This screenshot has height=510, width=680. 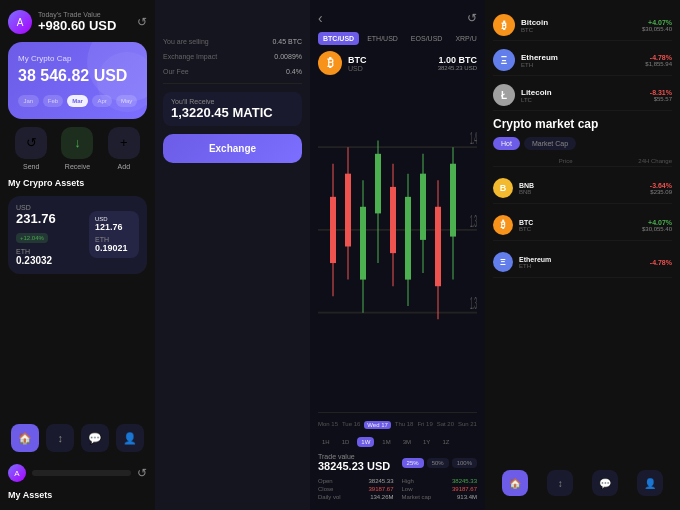 I want to click on ethereum-usd: $1,855.94, so click(x=658, y=64).